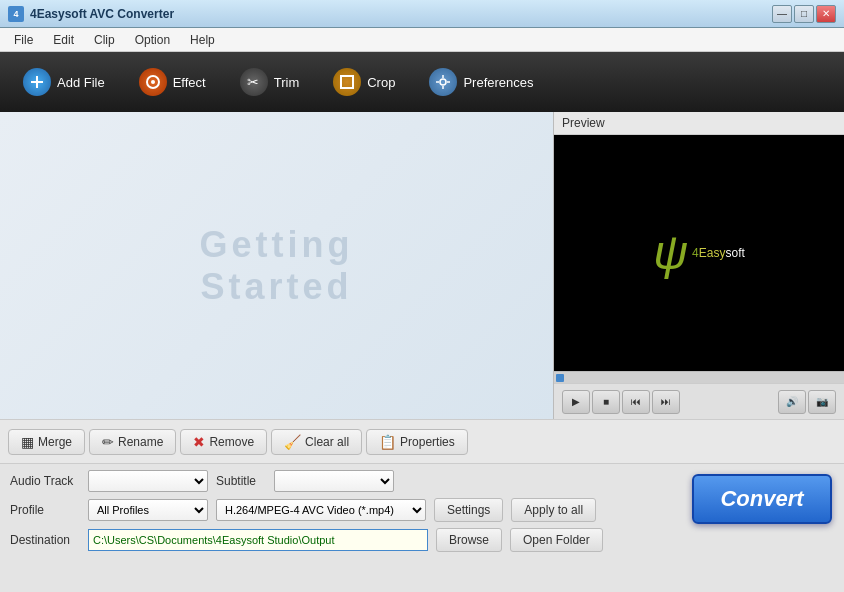  I want to click on maximize-button: □, so click(804, 14).